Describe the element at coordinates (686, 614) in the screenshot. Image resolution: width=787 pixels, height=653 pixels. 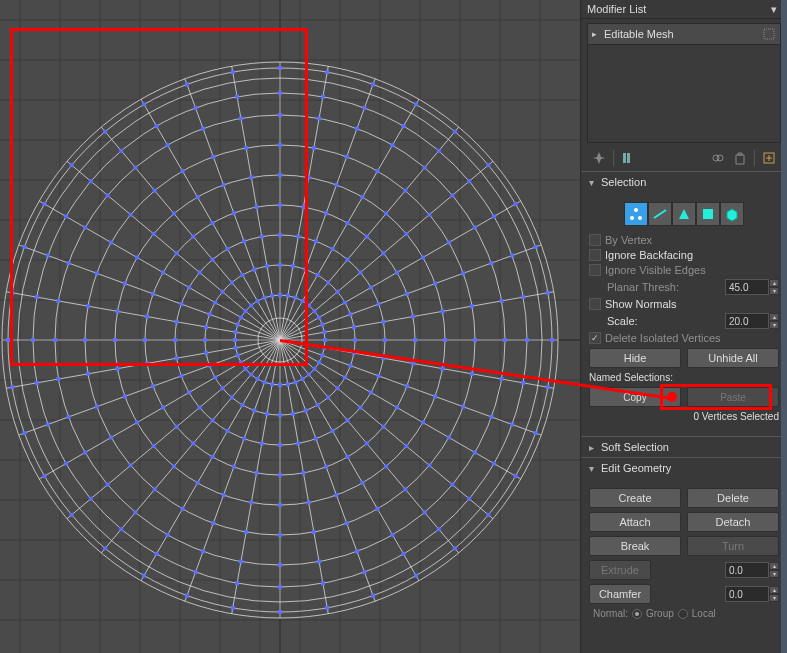
I see `normal-mode-row: Normal: Group Local` at that location.